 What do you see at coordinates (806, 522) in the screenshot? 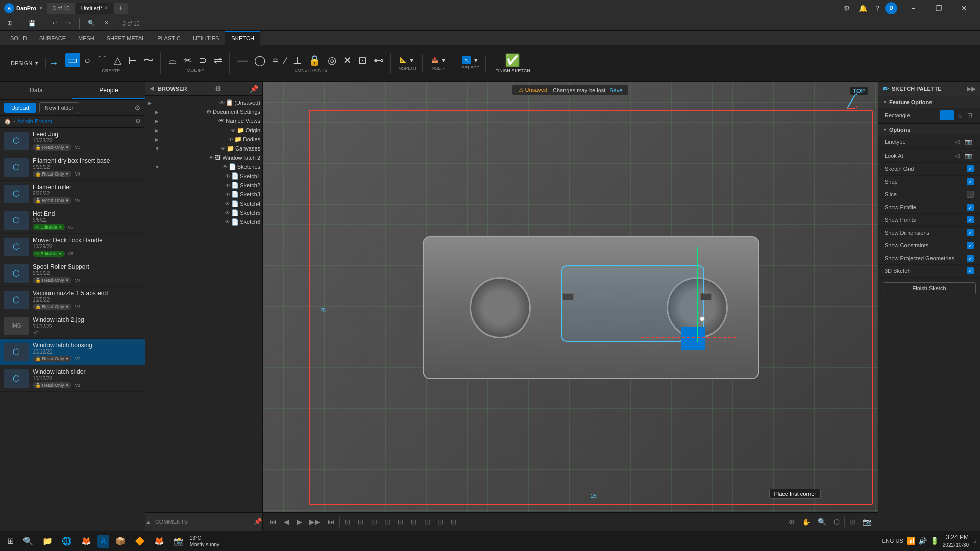
I see `pan-button: ✋` at bounding box center [806, 522].